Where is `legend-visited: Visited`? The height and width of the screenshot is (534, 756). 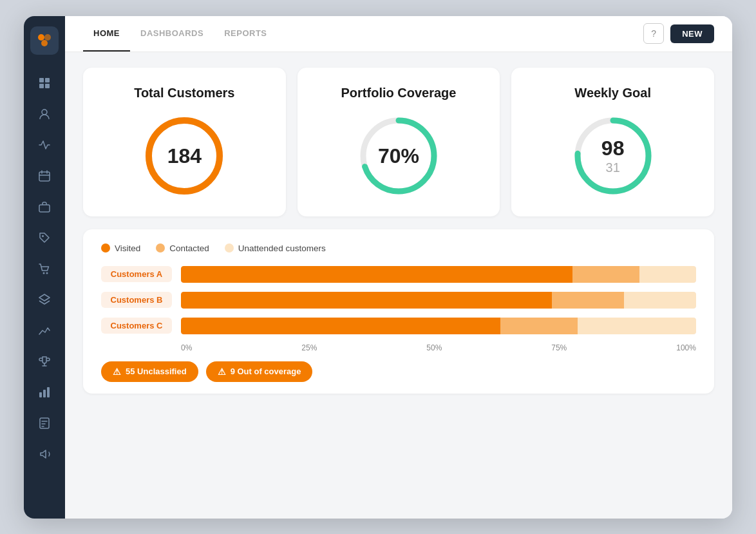 legend-visited: Visited is located at coordinates (121, 249).